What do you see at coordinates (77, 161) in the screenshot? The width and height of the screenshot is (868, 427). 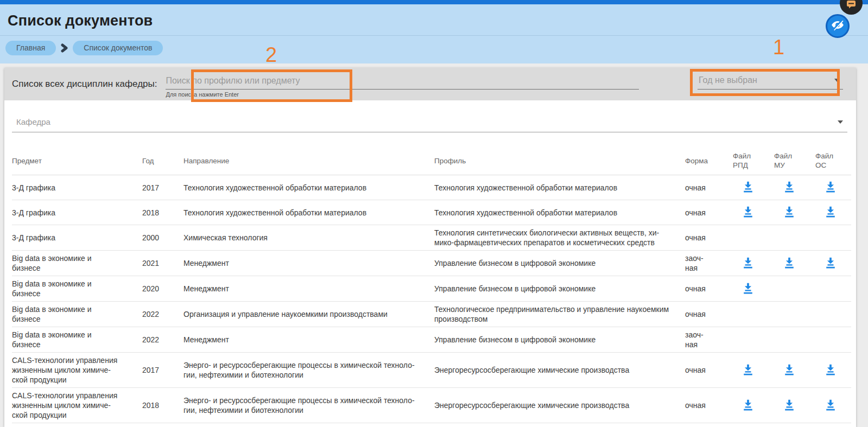 I see `col-header-subject: Предмет` at bounding box center [77, 161].